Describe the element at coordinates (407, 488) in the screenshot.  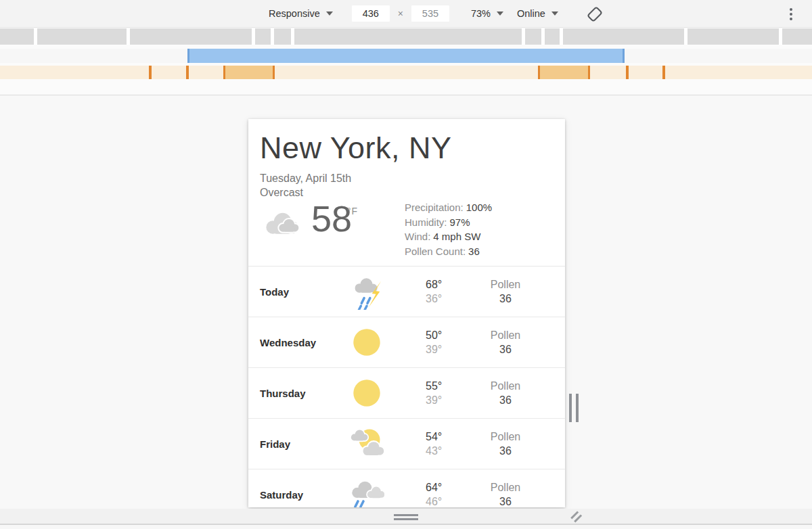
I see `forecast-row: Saturday 64° 46° Pollen 36` at that location.